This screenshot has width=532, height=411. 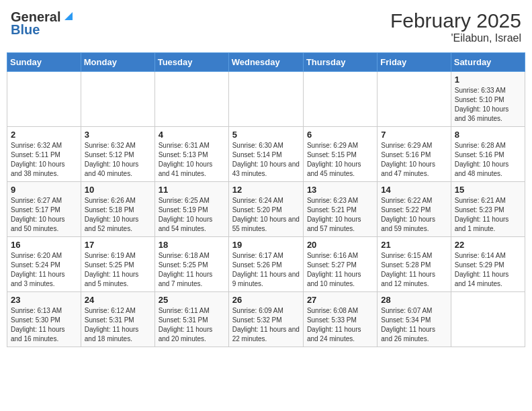 What do you see at coordinates (488, 62) in the screenshot?
I see `weekday-header-saturday: Saturday` at bounding box center [488, 62].